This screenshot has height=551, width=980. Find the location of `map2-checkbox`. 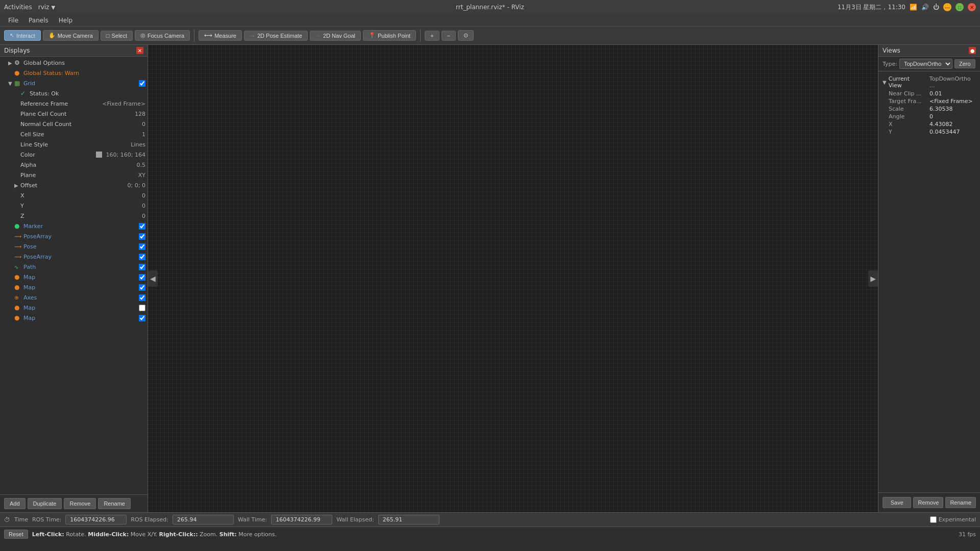

map2-checkbox is located at coordinates (142, 288).